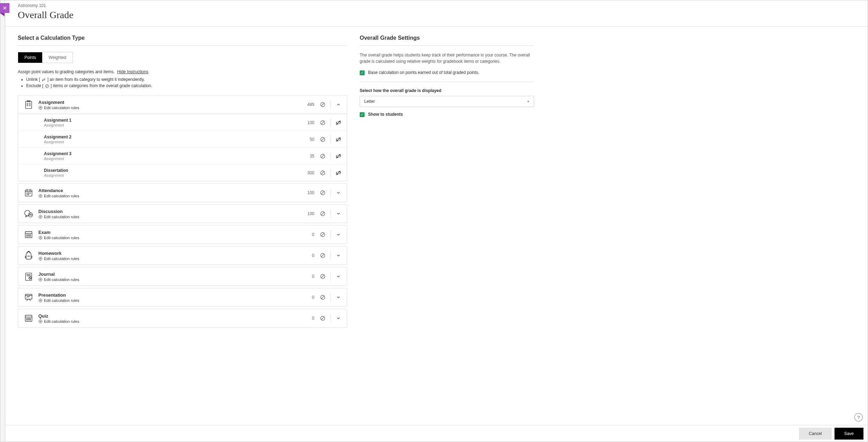  Describe the element at coordinates (182, 276) in the screenshot. I see `category-row: Journal Edit calculation rules 0` at that location.